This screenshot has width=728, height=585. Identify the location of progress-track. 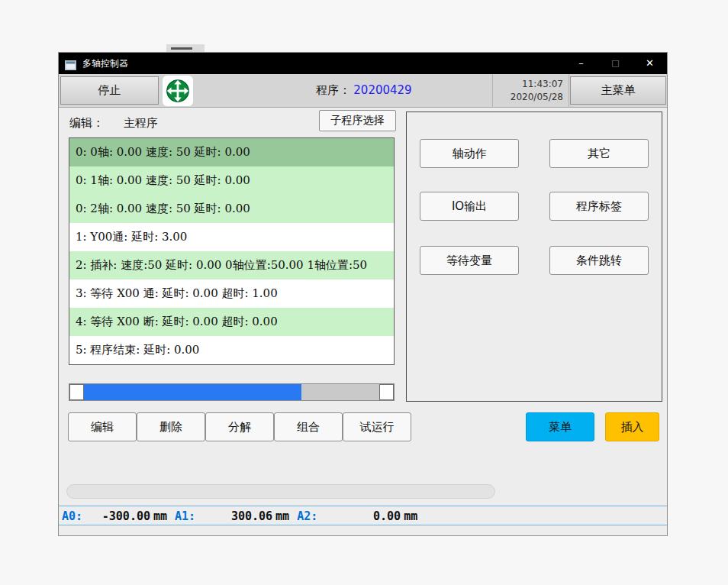
(281, 492).